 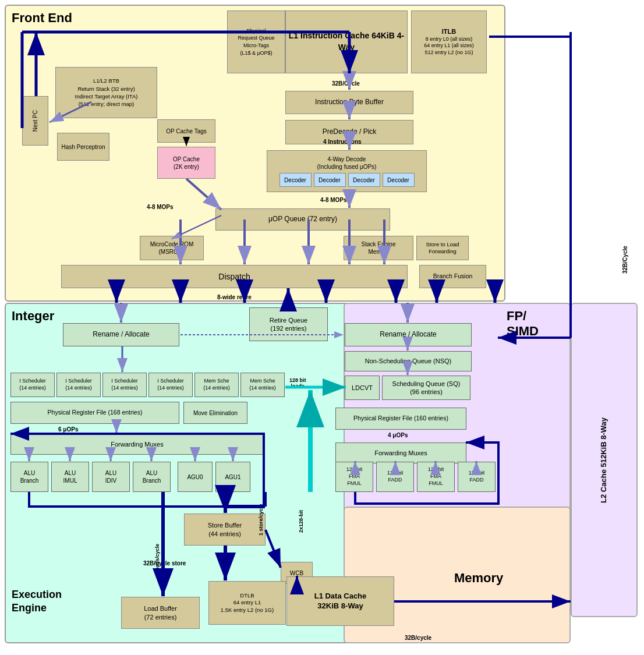 What do you see at coordinates (346, 42) in the screenshot?
I see `l1-instruction-cache: L1 Instruction Cache 64KiB 4-Way` at bounding box center [346, 42].